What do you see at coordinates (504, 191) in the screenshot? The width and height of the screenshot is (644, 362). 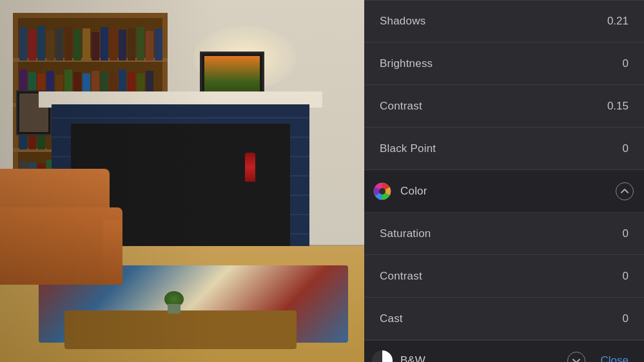 I see `color-section-header: Color` at bounding box center [504, 191].